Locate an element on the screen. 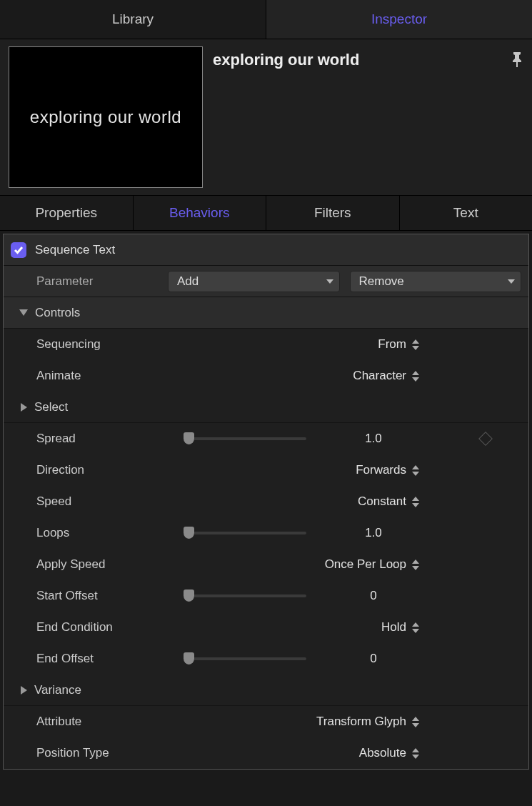 This screenshot has width=532, height=806. applyspeed-label: Apply Speed is located at coordinates (106, 564).